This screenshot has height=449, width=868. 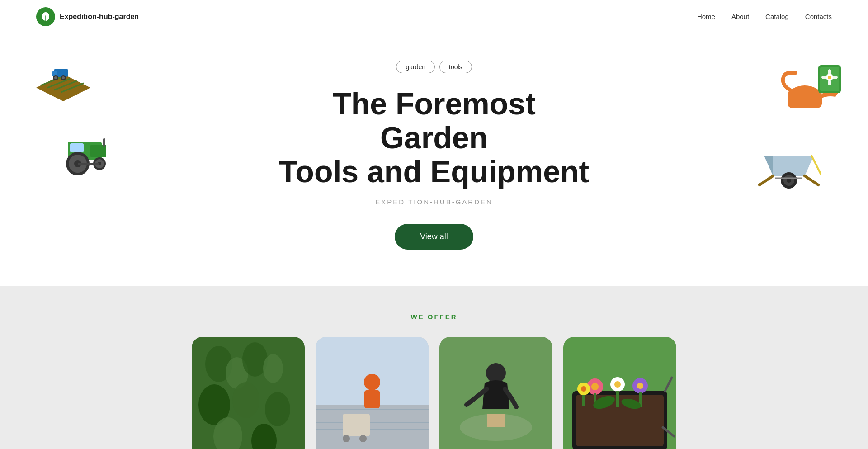 I want to click on tag-garden: garden, so click(x=415, y=67).